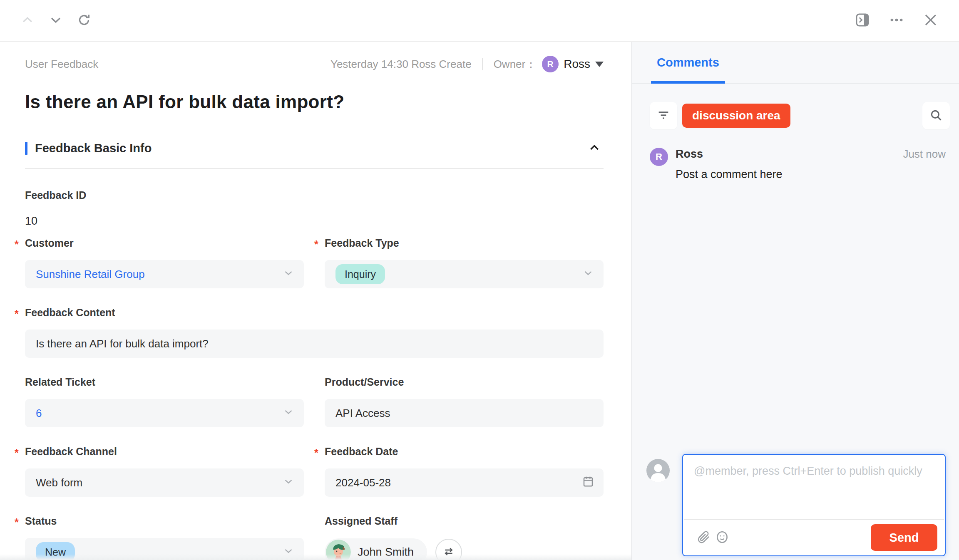  What do you see at coordinates (449, 553) in the screenshot?
I see `swap-icon` at bounding box center [449, 553].